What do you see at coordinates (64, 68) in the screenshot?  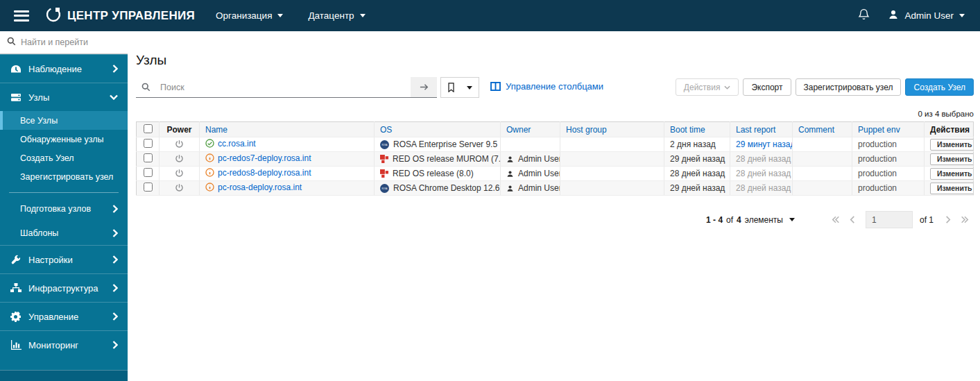 I see `sidebar-item-monitor: Наблюдение` at bounding box center [64, 68].